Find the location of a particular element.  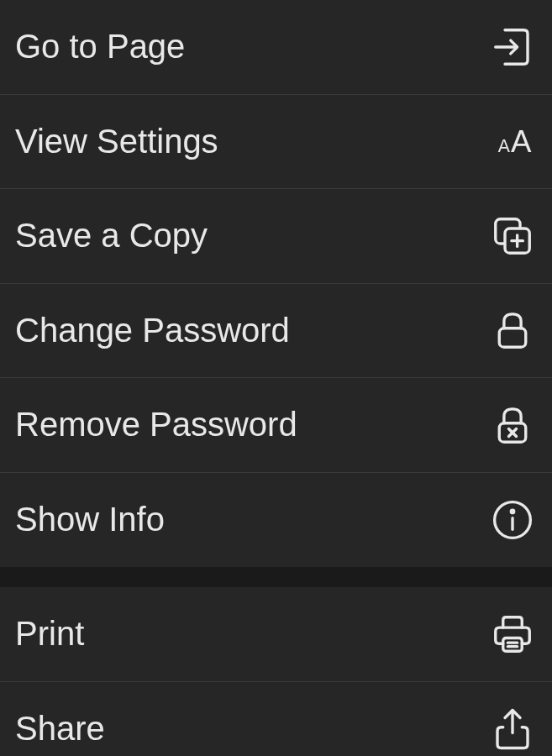

menu-item-go-to-page: Go to Page is located at coordinates (276, 47).